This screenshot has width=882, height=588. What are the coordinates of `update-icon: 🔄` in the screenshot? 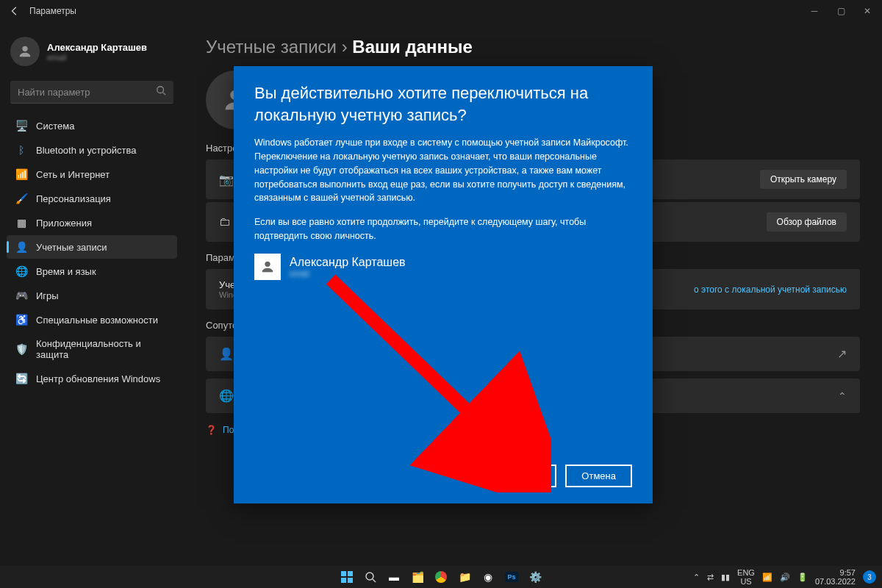 It's located at (21, 379).